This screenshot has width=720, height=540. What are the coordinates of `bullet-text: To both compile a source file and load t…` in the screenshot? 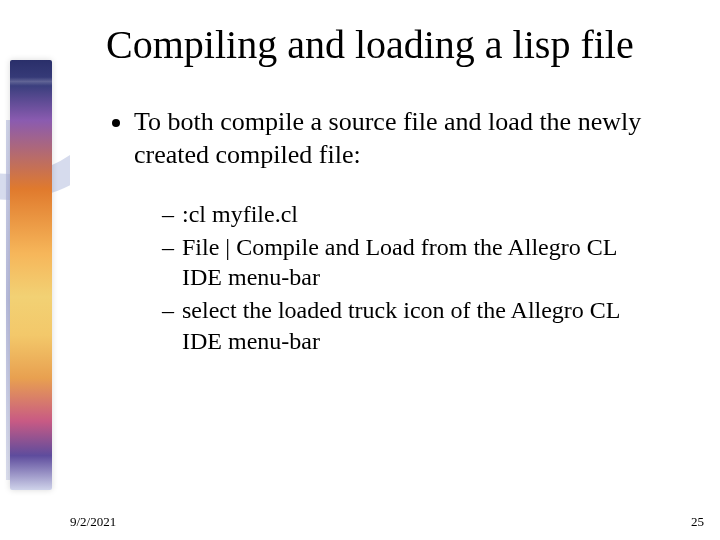 It's located at (388, 138).